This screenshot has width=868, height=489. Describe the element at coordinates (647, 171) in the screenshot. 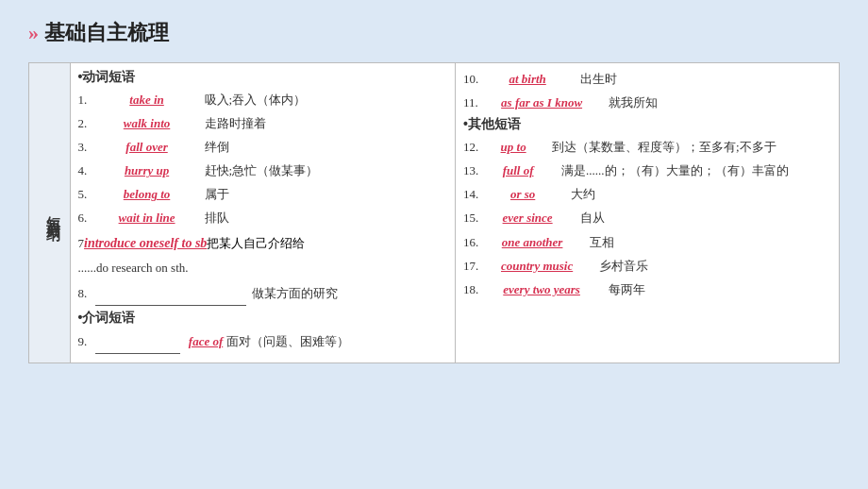

I see `list-item: 13. full of 满是......的；（有）大量的；（有）丰富的` at that location.